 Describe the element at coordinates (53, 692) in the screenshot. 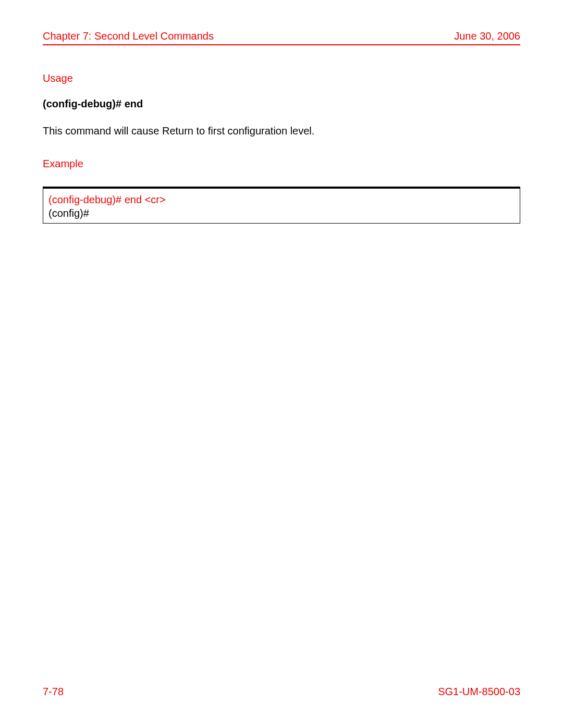

I see `footer-page-number: 7-78` at that location.